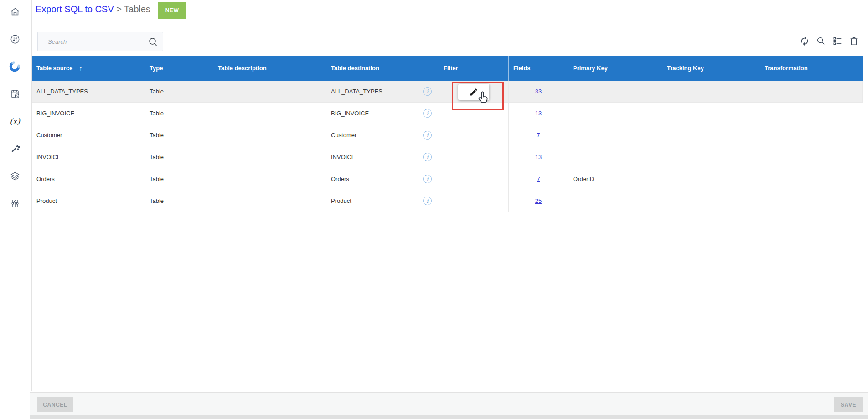 This screenshot has height=419, width=868. I want to click on new-button: NEW, so click(172, 10).